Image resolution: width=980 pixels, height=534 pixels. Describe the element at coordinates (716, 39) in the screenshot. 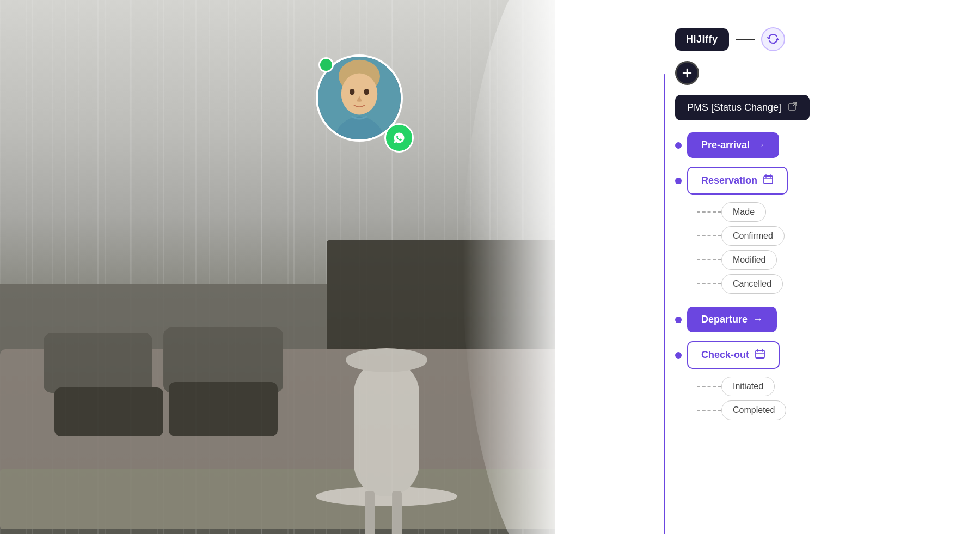

I see `hijiffy-node: HiJiffy` at that location.